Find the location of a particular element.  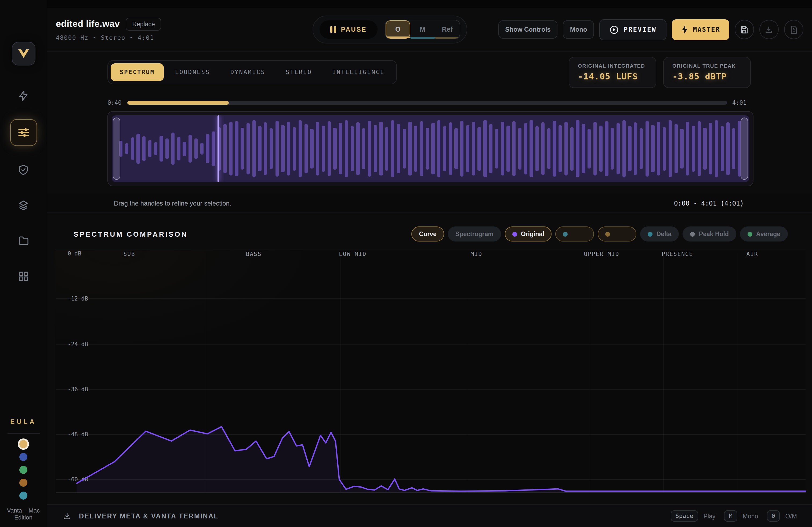

tab-stereo: STEREO is located at coordinates (299, 72).